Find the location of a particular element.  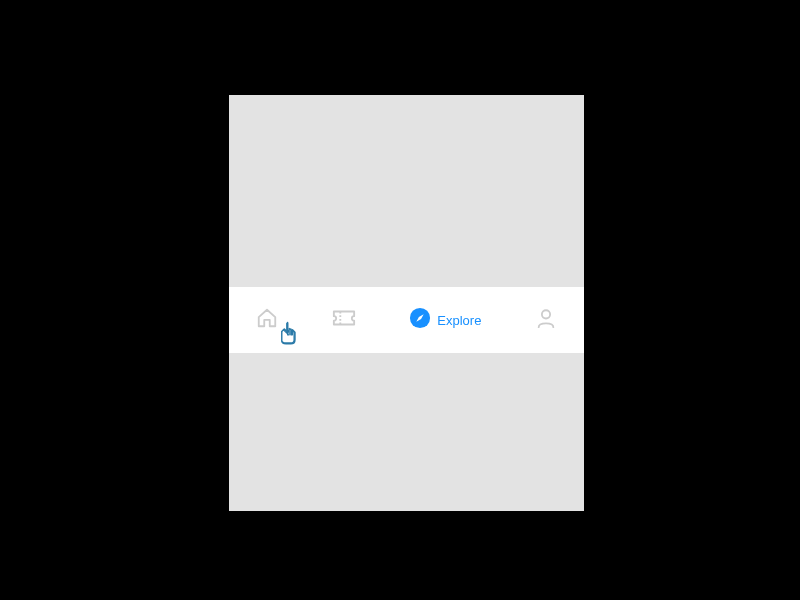

user-icon is located at coordinates (546, 320).